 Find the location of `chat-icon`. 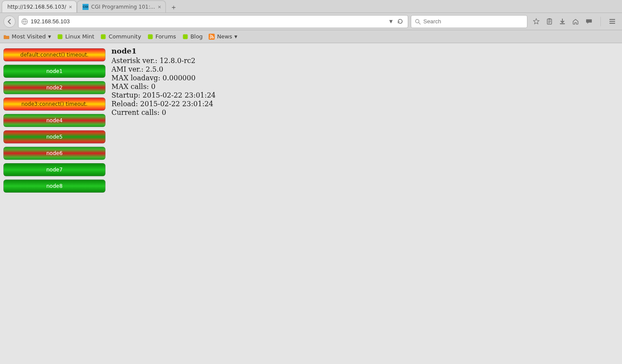

chat-icon is located at coordinates (589, 22).